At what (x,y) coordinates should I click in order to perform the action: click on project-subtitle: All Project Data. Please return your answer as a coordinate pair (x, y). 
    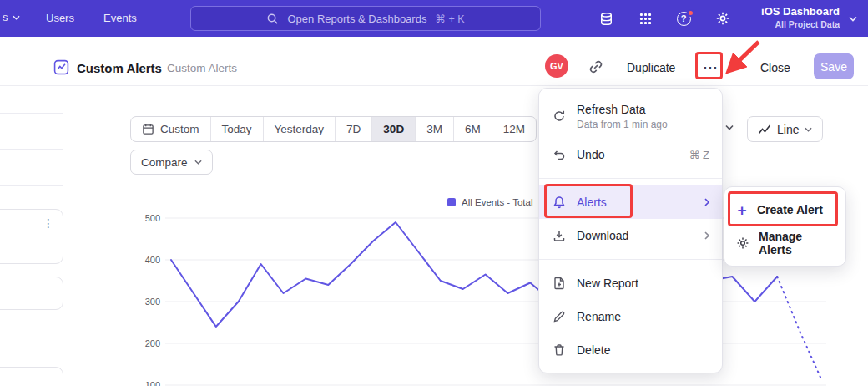
    Looking at the image, I should click on (800, 24).